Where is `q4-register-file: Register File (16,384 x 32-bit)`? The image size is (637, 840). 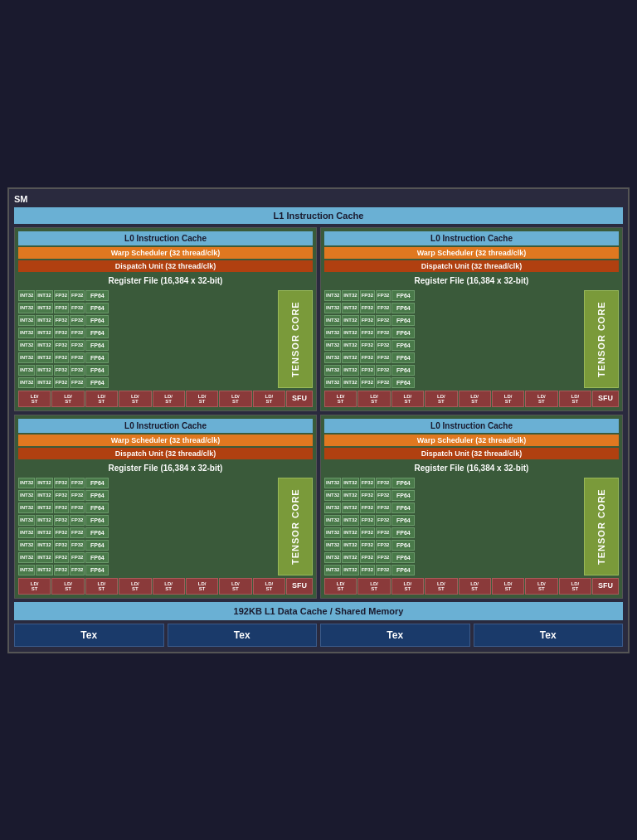 q4-register-file: Register File (16,384 x 32-bit) is located at coordinates (471, 468).